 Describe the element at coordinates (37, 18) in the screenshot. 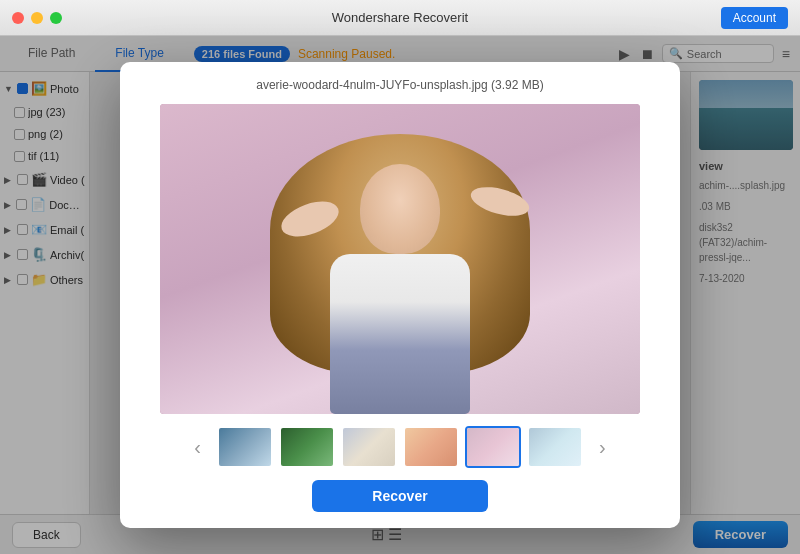

I see `minimize-button` at that location.